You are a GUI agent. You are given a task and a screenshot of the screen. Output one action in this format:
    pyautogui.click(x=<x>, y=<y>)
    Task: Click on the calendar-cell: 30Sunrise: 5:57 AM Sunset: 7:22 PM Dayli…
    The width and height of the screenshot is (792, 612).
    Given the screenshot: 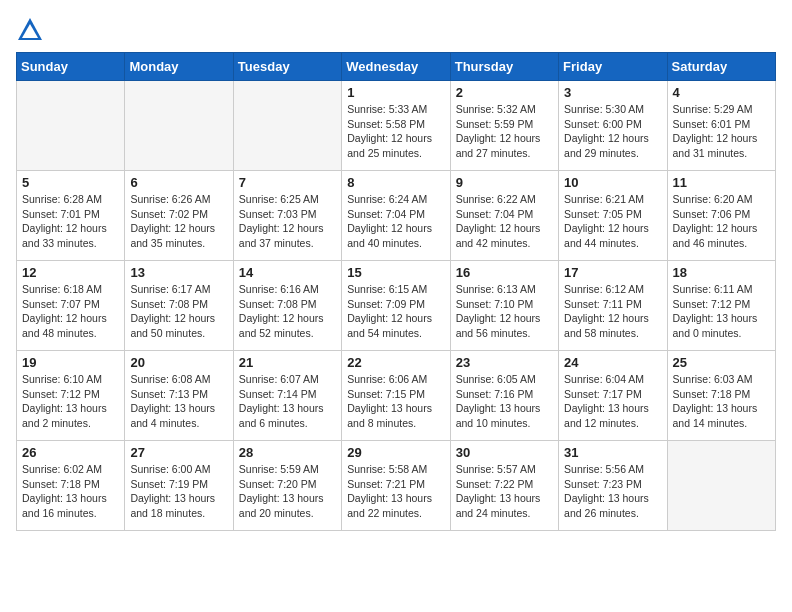 What is the action you would take?
    pyautogui.click(x=504, y=486)
    